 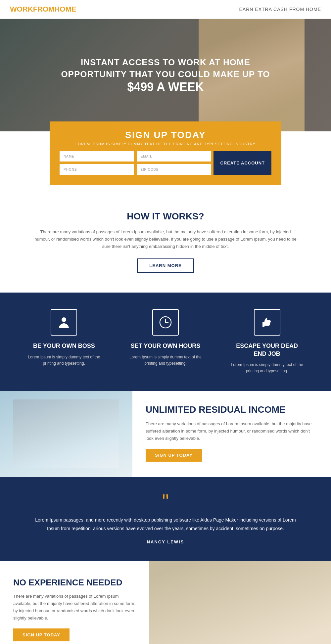 I want to click on feature-hours-desc: Lorem Ipsum is simply dummy text of the …, so click(x=166, y=360).